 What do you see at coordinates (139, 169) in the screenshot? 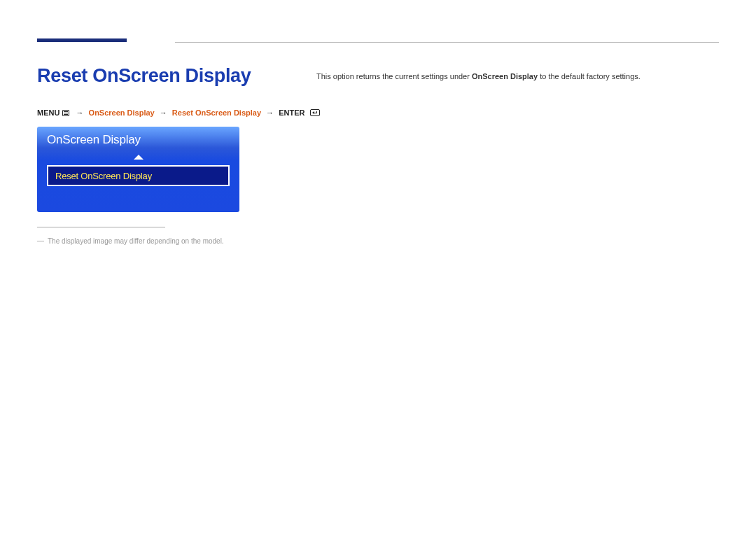
I see `osd-panel: OnScreen Display Reset OnScreen Display` at bounding box center [139, 169].